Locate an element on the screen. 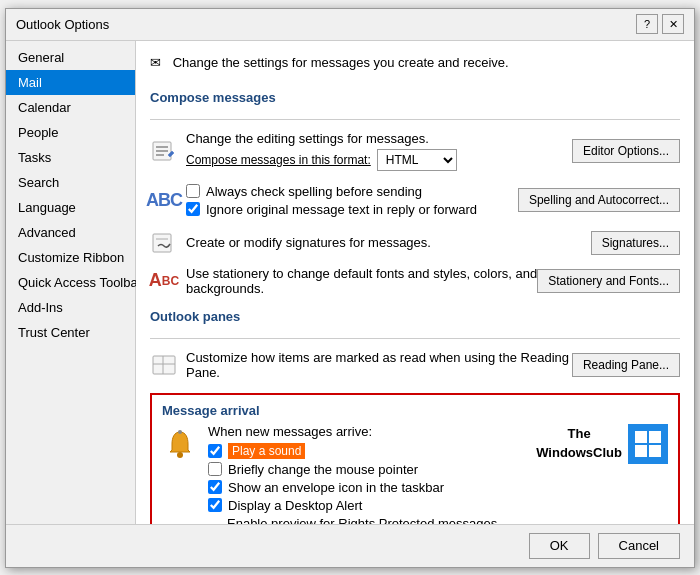 Image resolution: width=700 pixels, height=575 pixels. always-check-checkbox is located at coordinates (193, 191).